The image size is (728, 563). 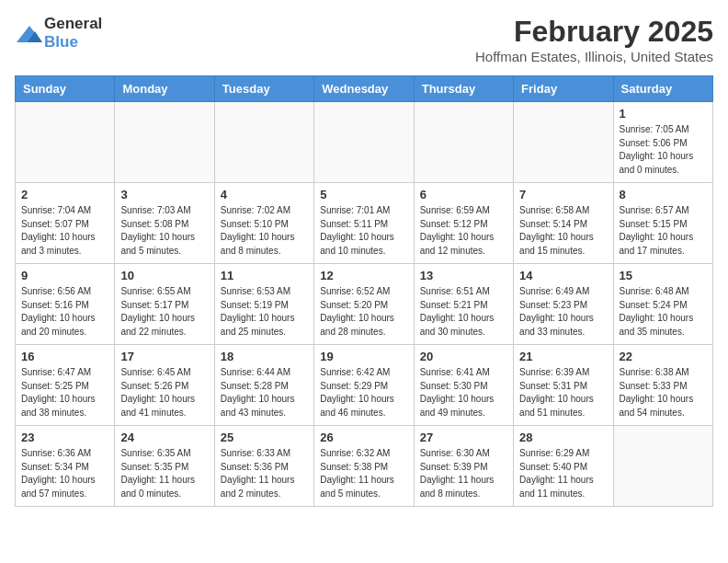 I want to click on day-number: 2, so click(x=64, y=195).